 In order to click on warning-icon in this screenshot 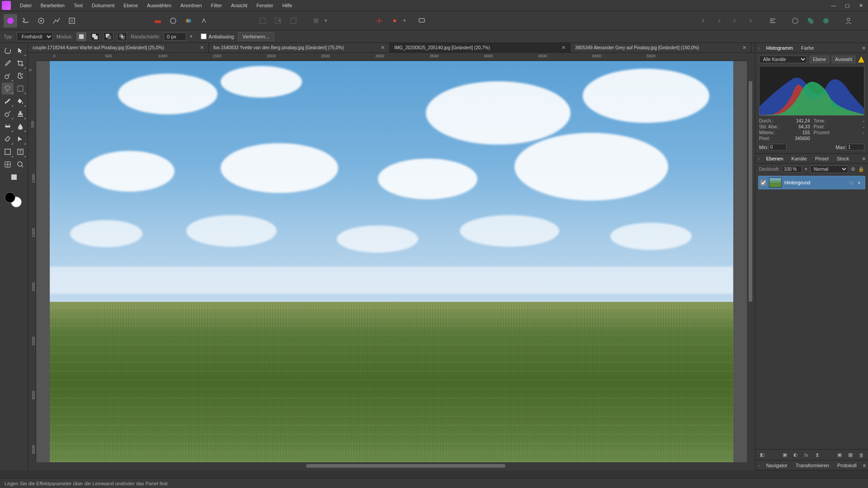, I will do `click(861, 60)`.